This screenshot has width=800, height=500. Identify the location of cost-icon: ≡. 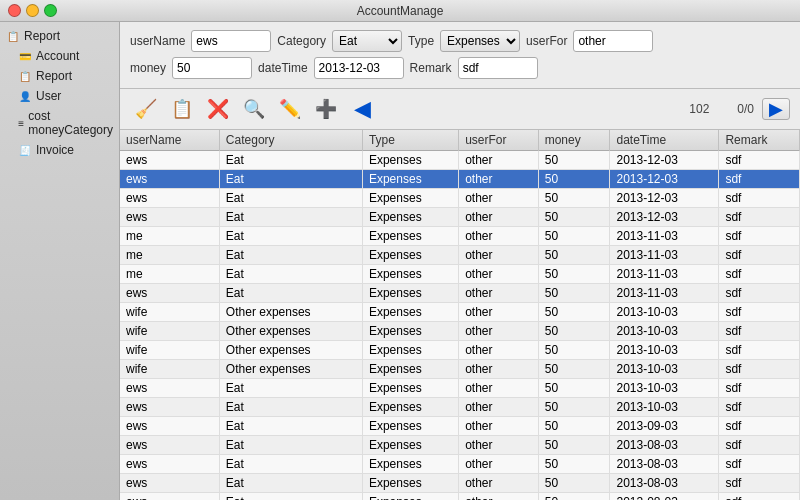
(21, 123).